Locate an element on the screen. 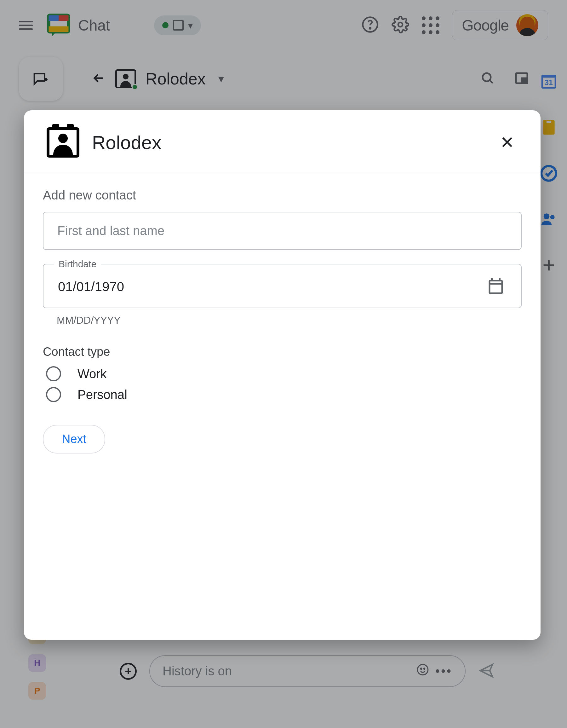  dialog-header: Rolodex is located at coordinates (283, 141).